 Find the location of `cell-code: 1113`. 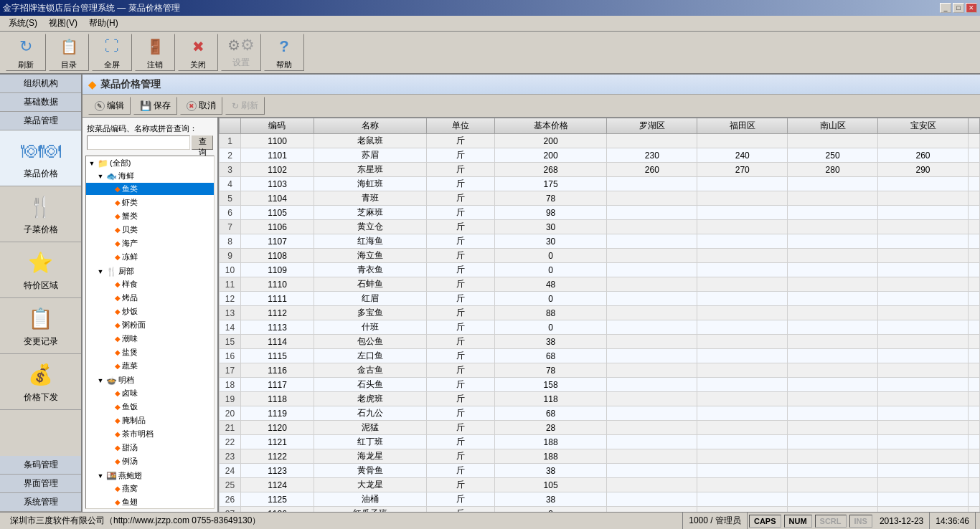

cell-code: 1113 is located at coordinates (278, 328).